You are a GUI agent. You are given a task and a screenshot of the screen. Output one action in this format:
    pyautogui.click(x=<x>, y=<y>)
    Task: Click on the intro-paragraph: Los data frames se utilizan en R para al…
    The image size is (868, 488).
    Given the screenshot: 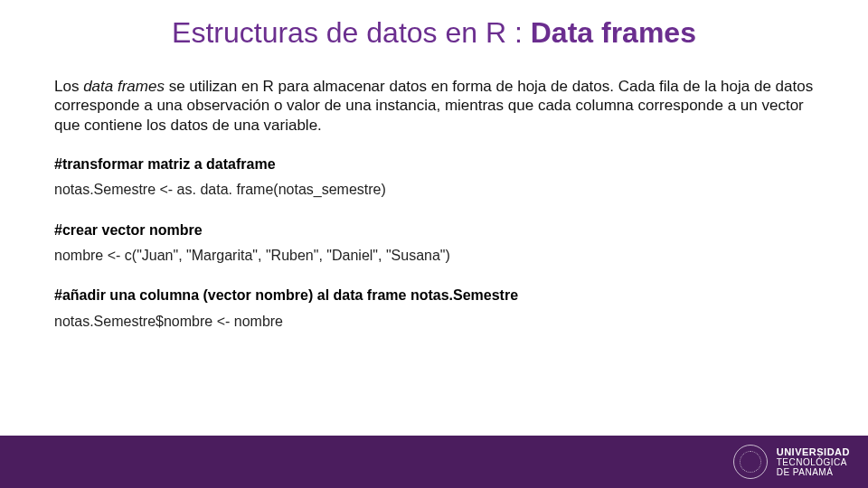 What is the action you would take?
    pyautogui.click(x=434, y=106)
    